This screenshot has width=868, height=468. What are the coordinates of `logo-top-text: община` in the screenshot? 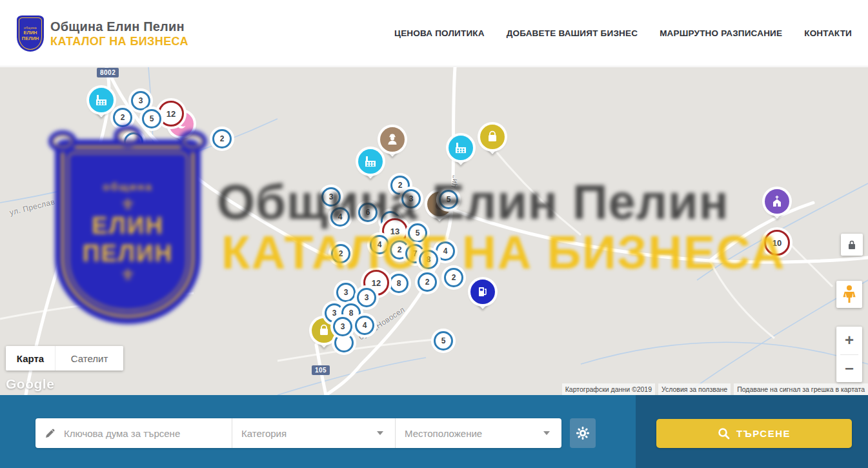 It's located at (30, 28).